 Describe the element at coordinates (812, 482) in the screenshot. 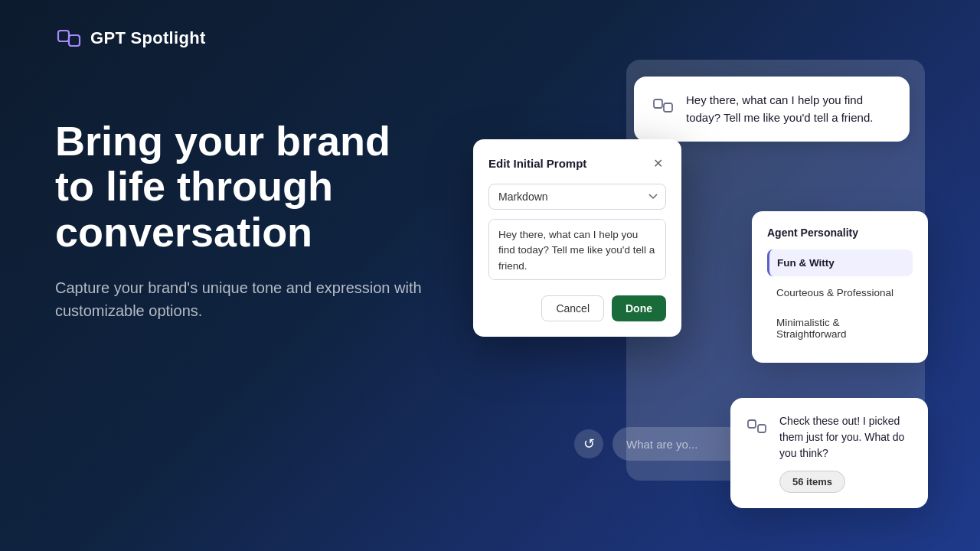

I see `items-badge-button: 56 items` at that location.